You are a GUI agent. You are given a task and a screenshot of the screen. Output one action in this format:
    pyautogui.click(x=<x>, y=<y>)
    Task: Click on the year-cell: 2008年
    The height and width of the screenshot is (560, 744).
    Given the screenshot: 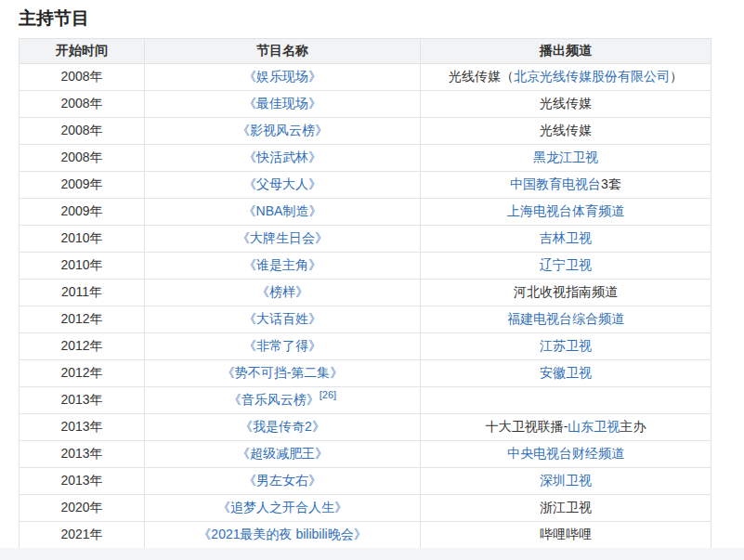 What is the action you would take?
    pyautogui.click(x=82, y=158)
    